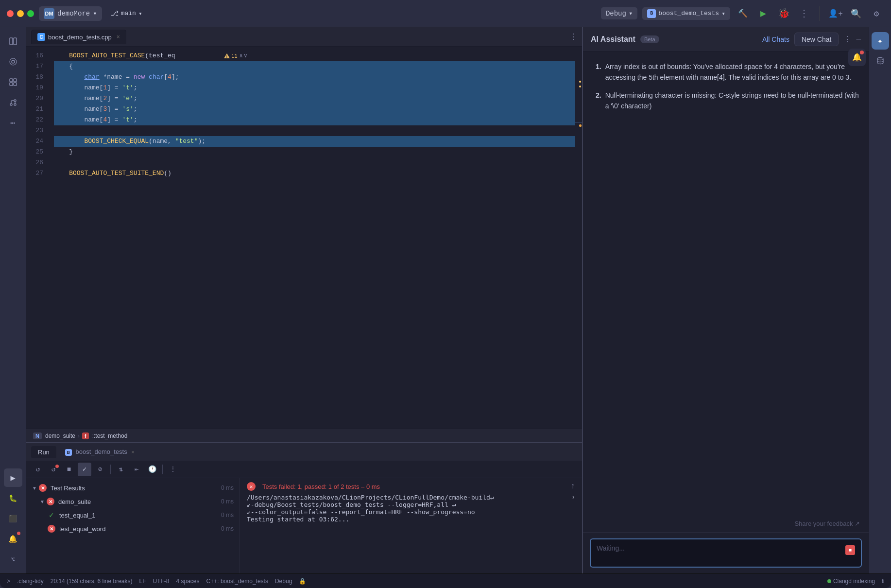 Image resolution: width=891 pixels, height=588 pixels. What do you see at coordinates (579, 238) in the screenshot?
I see `code-scrollbar` at bounding box center [579, 238].